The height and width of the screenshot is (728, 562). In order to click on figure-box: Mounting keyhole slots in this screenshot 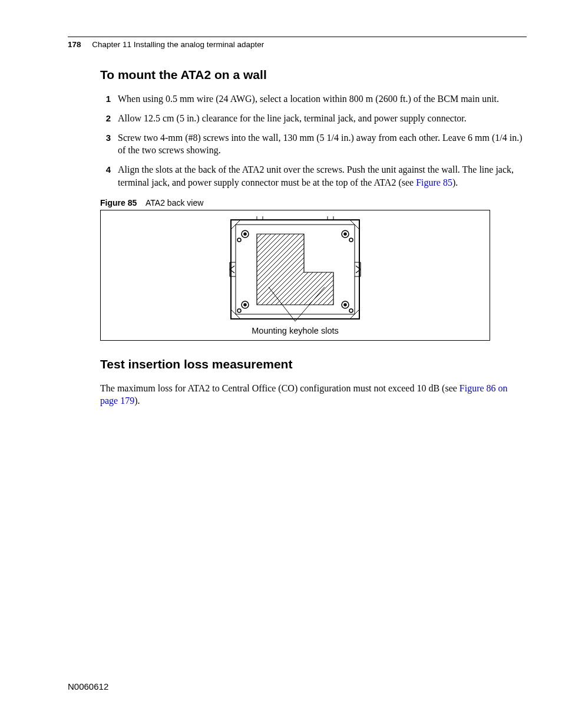, I will do `click(295, 275)`.